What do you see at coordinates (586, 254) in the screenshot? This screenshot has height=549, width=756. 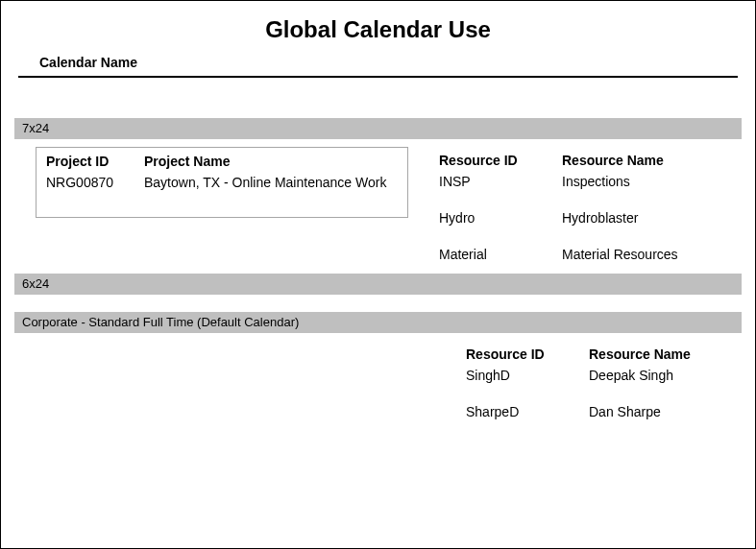 I see `table-row: Material Material Resources` at bounding box center [586, 254].